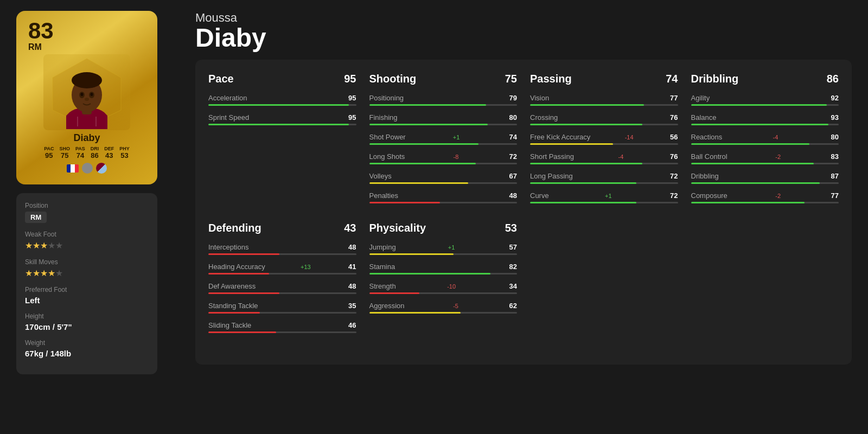 The width and height of the screenshot is (868, 434). I want to click on stat-long-passing: Long Passing 72, so click(604, 178).